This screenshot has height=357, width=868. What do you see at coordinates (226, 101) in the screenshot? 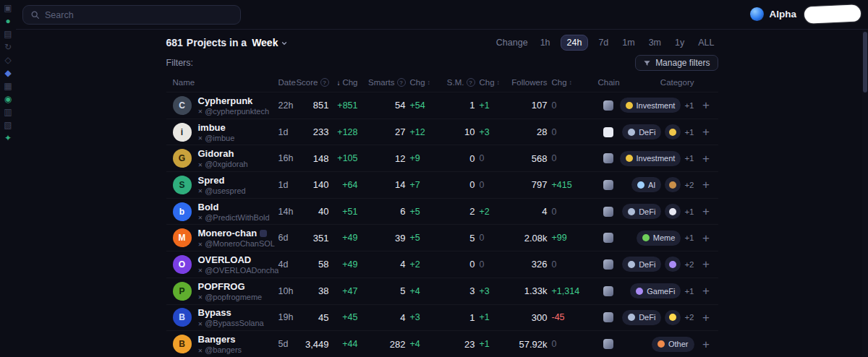
I see `project-name: Cypherpunk` at bounding box center [226, 101].